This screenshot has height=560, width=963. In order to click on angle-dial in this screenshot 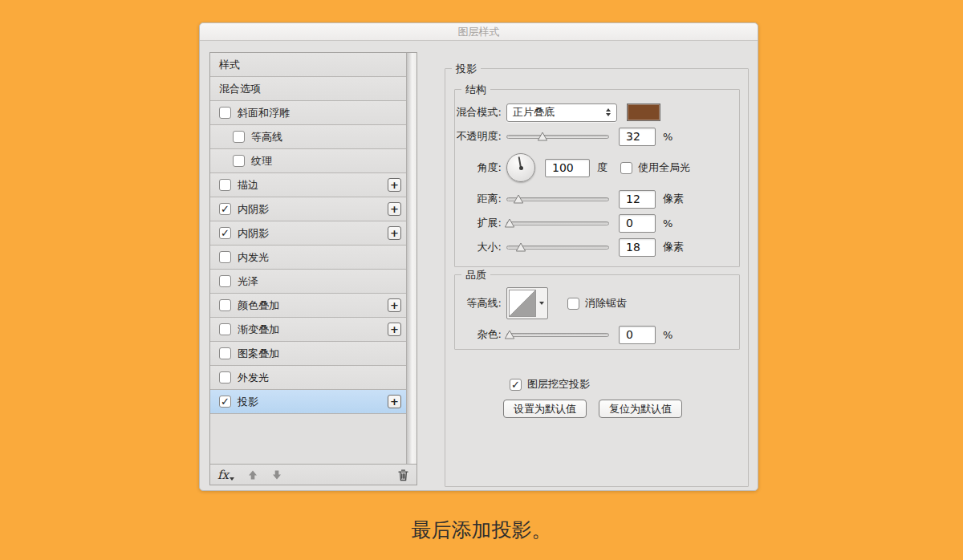, I will do `click(521, 168)`.